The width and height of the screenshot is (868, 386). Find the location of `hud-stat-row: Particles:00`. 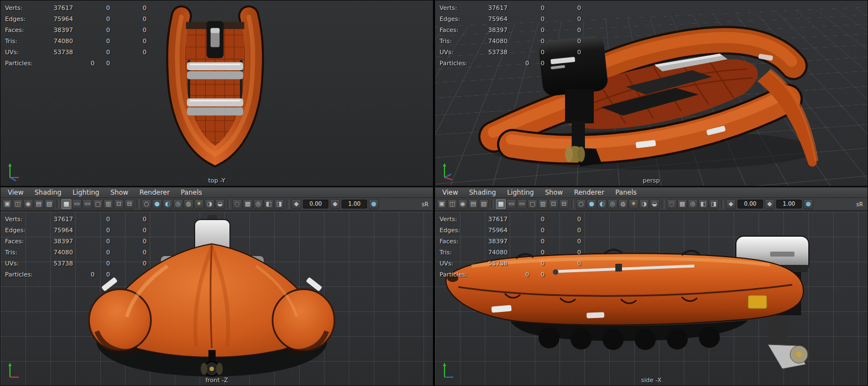

hud-stat-row: Particles:00 is located at coordinates (510, 64).